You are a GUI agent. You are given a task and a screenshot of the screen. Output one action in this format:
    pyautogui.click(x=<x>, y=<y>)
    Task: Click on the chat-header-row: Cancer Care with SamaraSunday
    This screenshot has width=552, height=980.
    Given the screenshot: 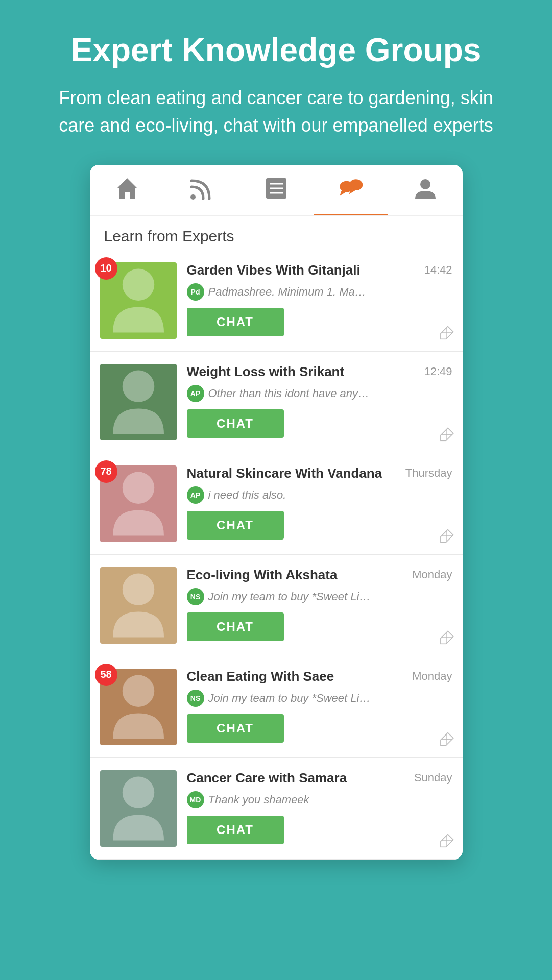 What is the action you would take?
    pyautogui.click(x=320, y=778)
    